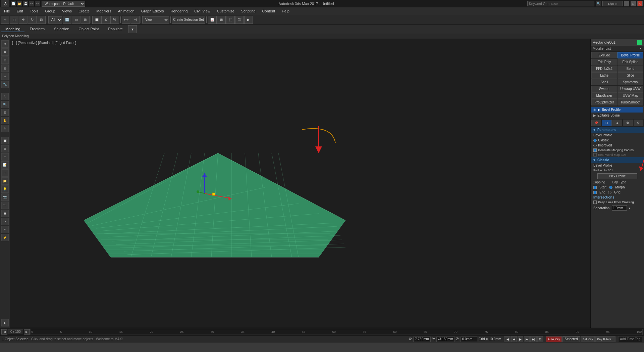 The height and width of the screenshot is (352, 644). Describe the element at coordinates (595, 140) in the screenshot. I see `classic-radio` at that location.